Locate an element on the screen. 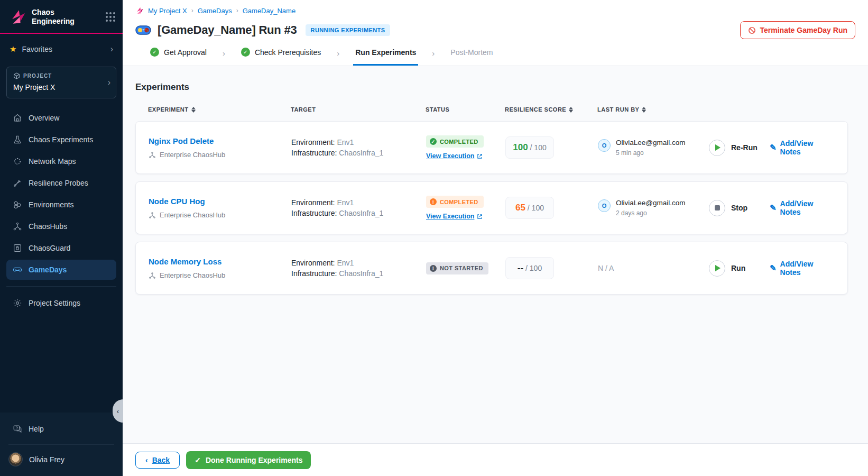 The image size is (868, 476). sidebar-item-environments: Environments is located at coordinates (61, 205).